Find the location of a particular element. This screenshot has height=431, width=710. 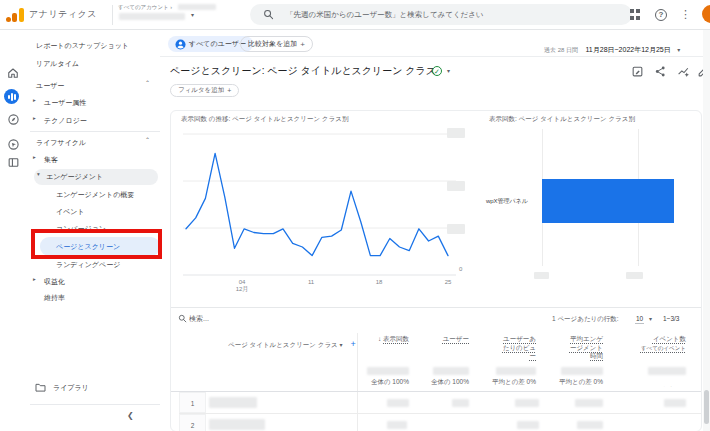

customize-report-icon is located at coordinates (638, 72).